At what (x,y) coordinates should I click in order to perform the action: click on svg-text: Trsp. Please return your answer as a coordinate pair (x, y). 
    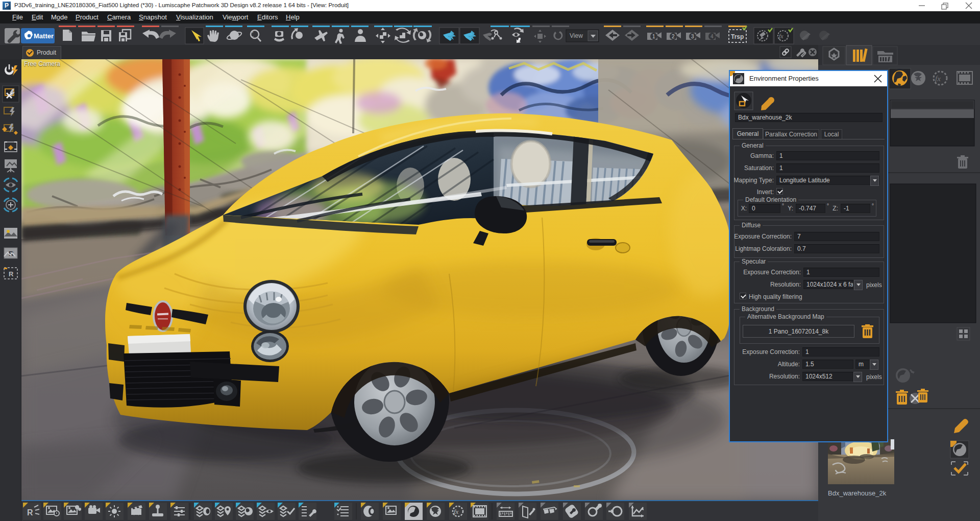
    Looking at the image, I should click on (737, 37).